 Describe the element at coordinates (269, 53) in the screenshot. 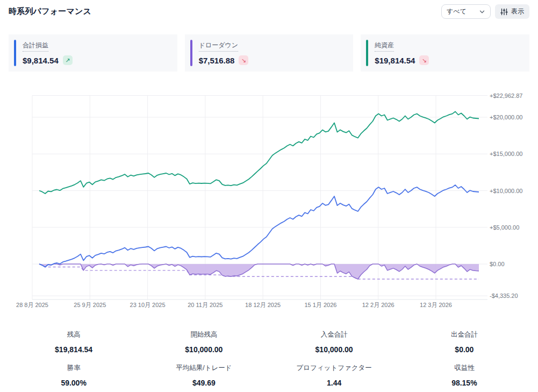

I see `stat-cards: 合計損益 $9,814.54 ↗ ドローダウン $7,516.88 ↘ 純資産 …` at that location.